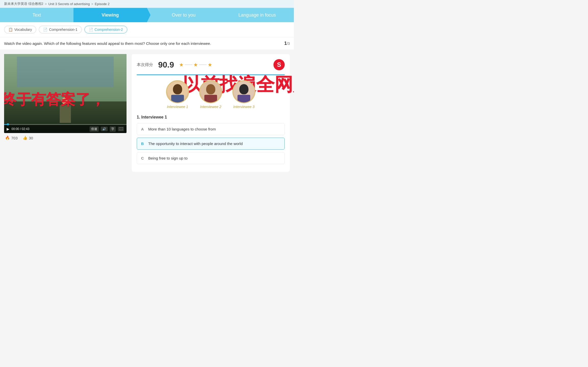 This screenshot has height=367, width=588. What do you see at coordinates (211, 144) in the screenshot?
I see `option-b: B The opportunity to interact with peopl…` at bounding box center [211, 144].